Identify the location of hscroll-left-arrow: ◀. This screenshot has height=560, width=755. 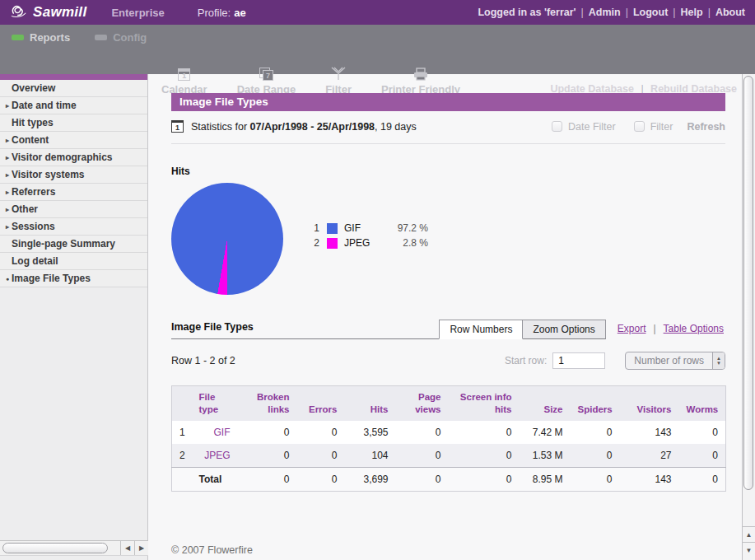
(127, 548).